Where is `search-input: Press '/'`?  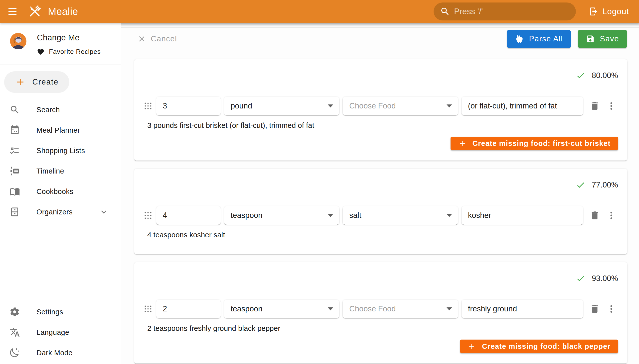 search-input: Press '/' is located at coordinates (505, 12).